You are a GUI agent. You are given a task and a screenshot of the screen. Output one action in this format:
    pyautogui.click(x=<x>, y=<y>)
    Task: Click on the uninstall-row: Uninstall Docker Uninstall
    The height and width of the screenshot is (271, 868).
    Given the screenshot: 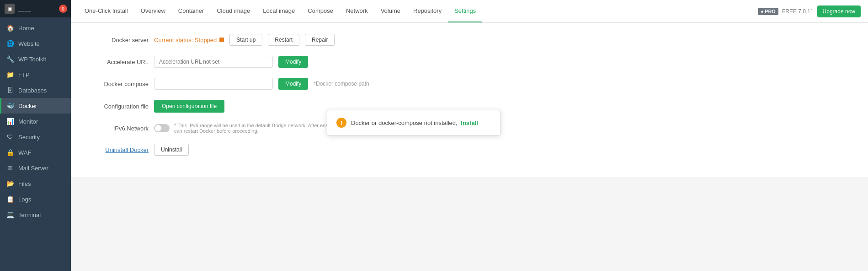 What is the action you would take?
    pyautogui.click(x=469, y=150)
    